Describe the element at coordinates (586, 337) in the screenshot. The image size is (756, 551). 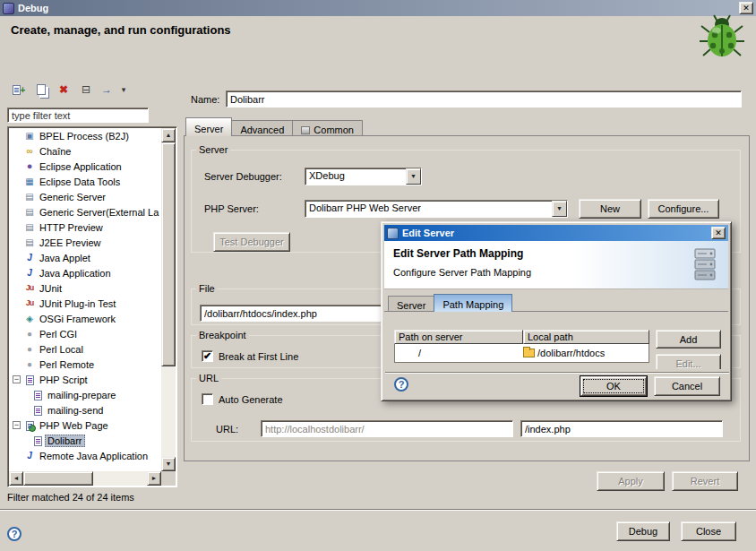
I see `column-header-local: Local path` at that location.